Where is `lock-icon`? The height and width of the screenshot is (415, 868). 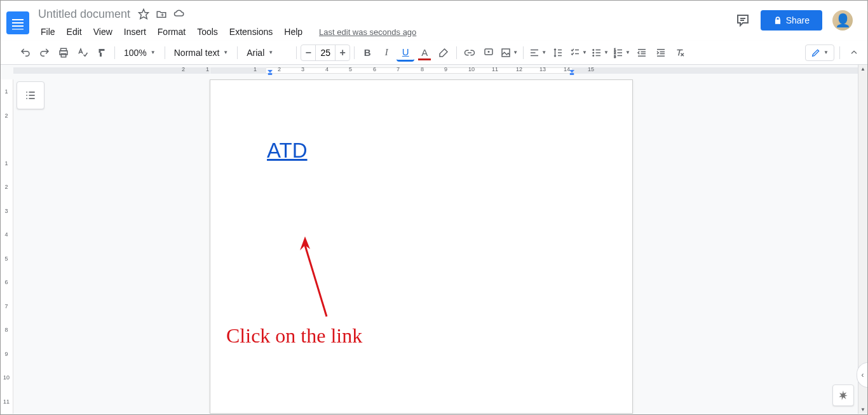
lock-icon is located at coordinates (778, 20).